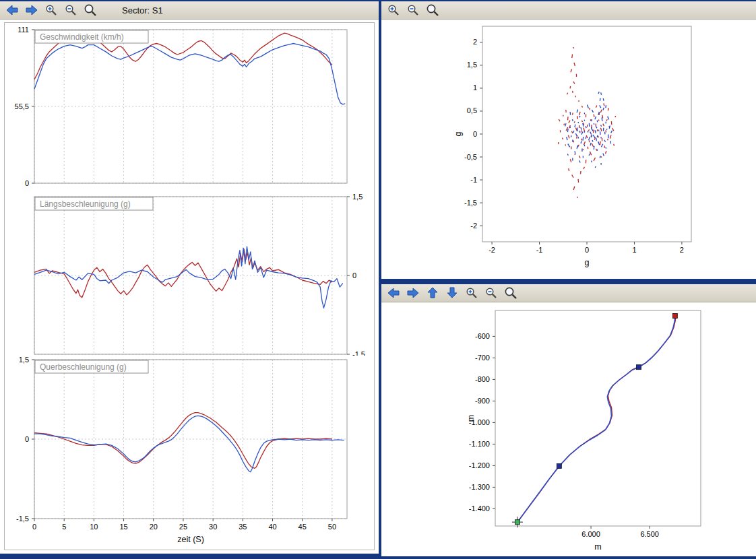  I want to click on scatter-toolbar, so click(569, 11).